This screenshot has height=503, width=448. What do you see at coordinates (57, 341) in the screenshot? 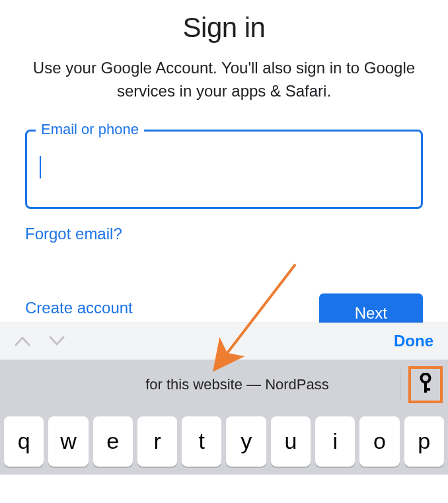
I see `chevron-down-icon` at bounding box center [57, 341].